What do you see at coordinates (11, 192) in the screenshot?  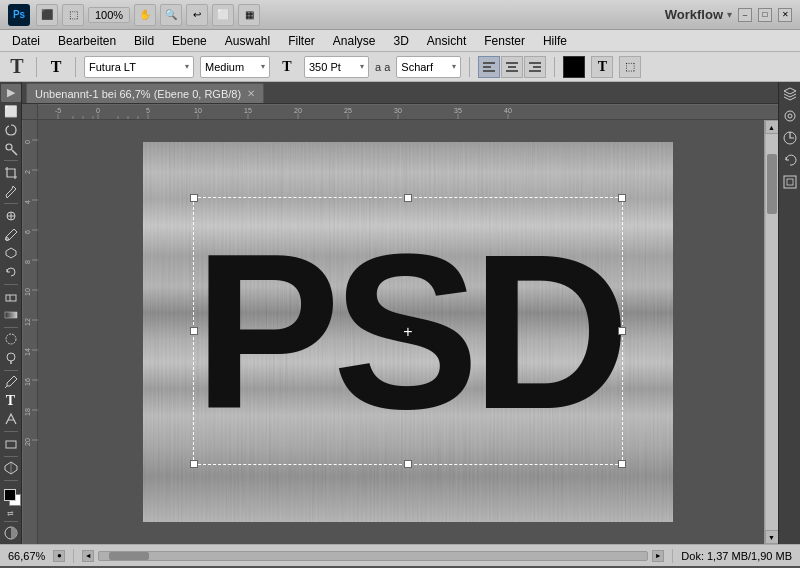 I see `eyedropper-tool` at bounding box center [11, 192].